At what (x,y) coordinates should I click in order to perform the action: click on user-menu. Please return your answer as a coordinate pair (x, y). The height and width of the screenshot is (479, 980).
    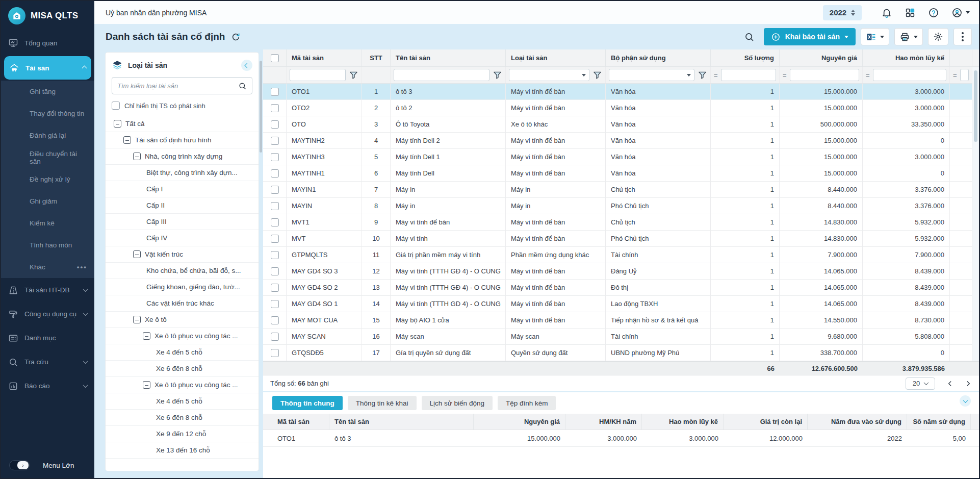
    Looking at the image, I should click on (961, 13).